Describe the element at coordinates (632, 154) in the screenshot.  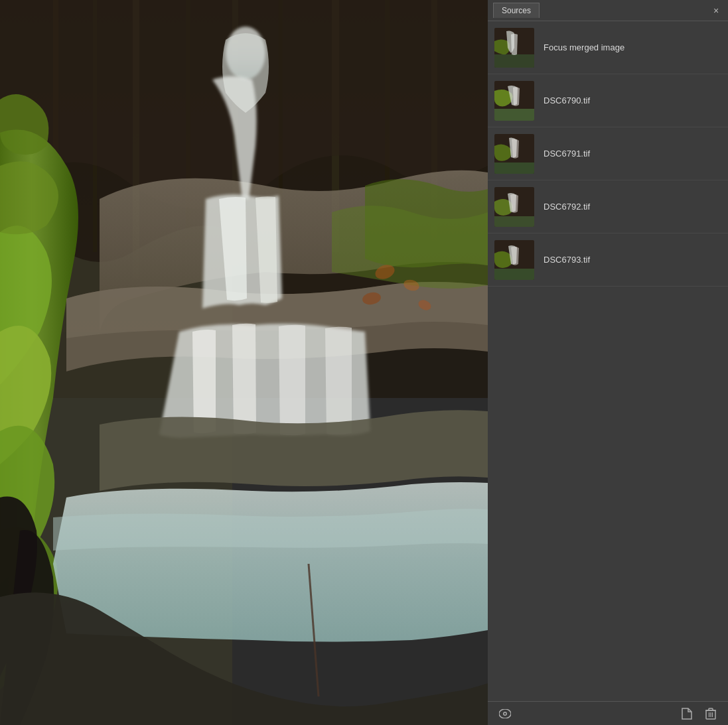
I see `source-name-2: DSC6791.tif` at that location.